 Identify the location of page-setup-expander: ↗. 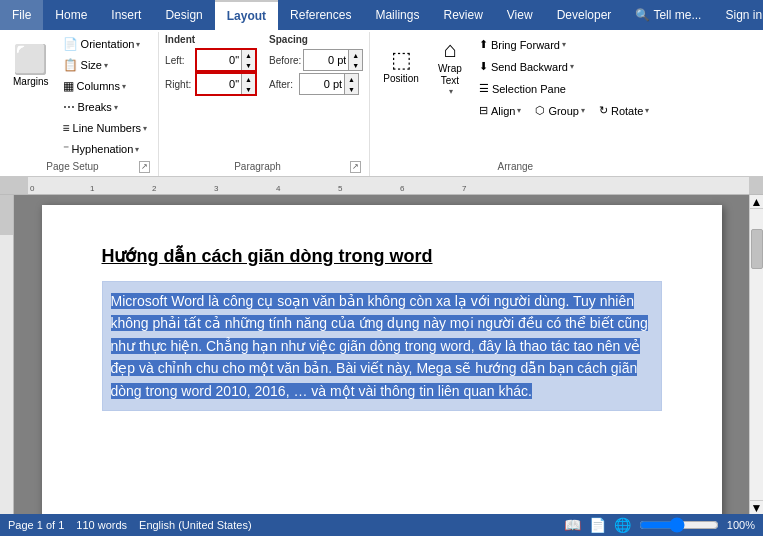
(144, 167).